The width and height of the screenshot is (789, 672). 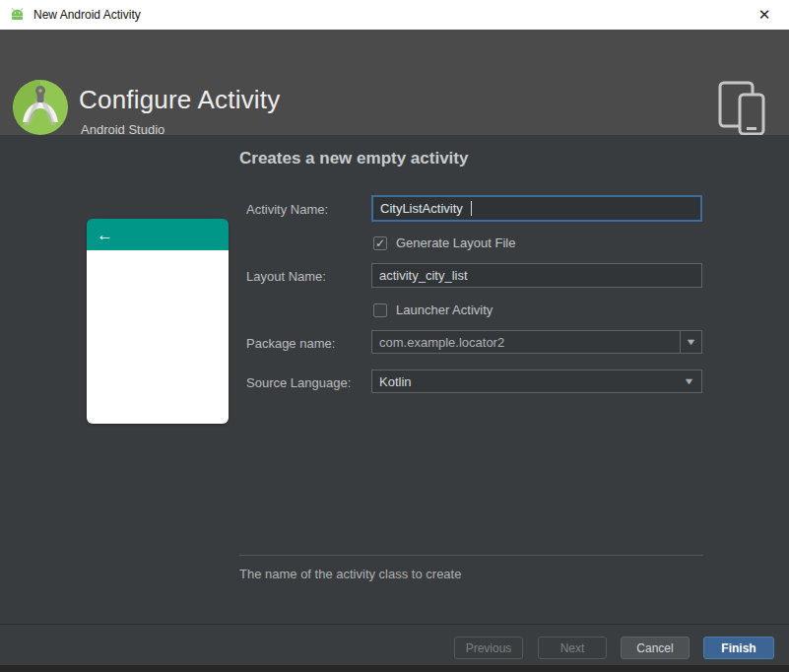 I want to click on helper-divider, so click(x=471, y=556).